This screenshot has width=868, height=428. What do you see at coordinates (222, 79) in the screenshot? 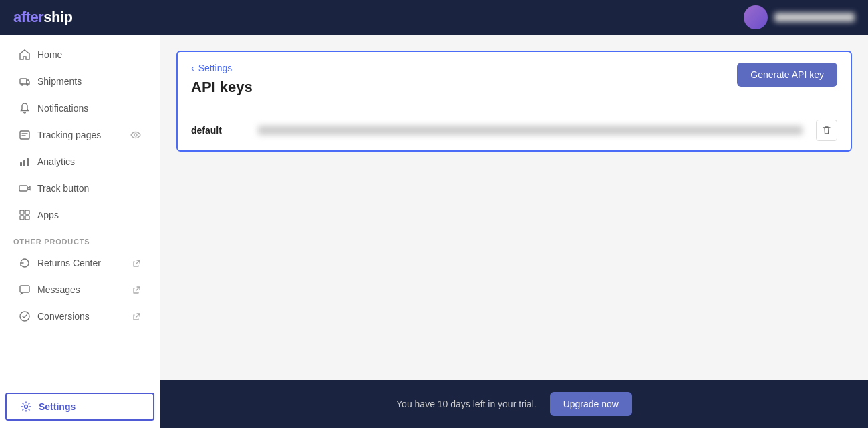
I see `api-card-title-section: ‹ Settings API keys` at bounding box center [222, 79].